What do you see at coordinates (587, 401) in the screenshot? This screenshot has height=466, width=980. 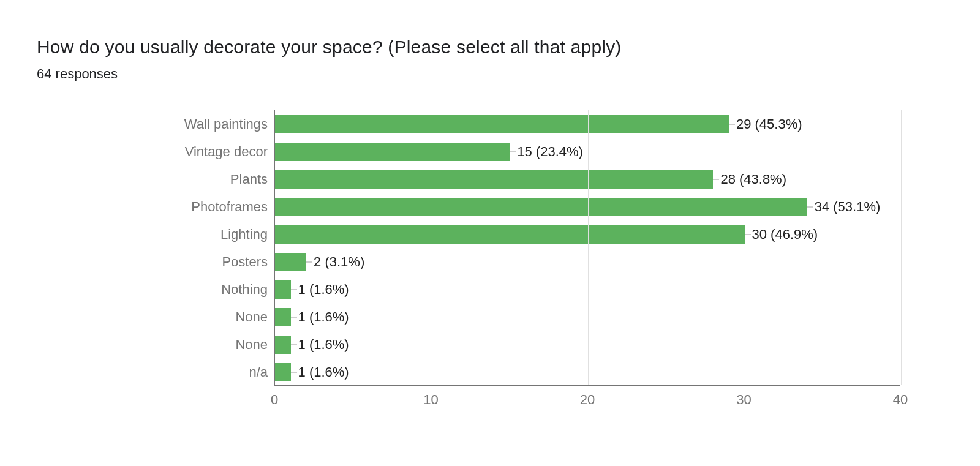 I see `x-axis-ticks: 010203040` at bounding box center [587, 401].